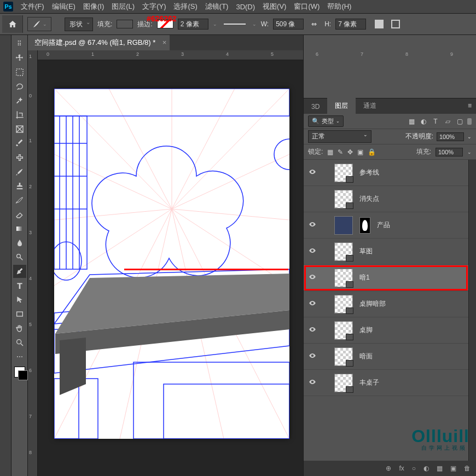 The height and width of the screenshot is (476, 476). Describe the element at coordinates (217, 7) in the screenshot. I see `menu-filter: 滤镜(T)` at that location.